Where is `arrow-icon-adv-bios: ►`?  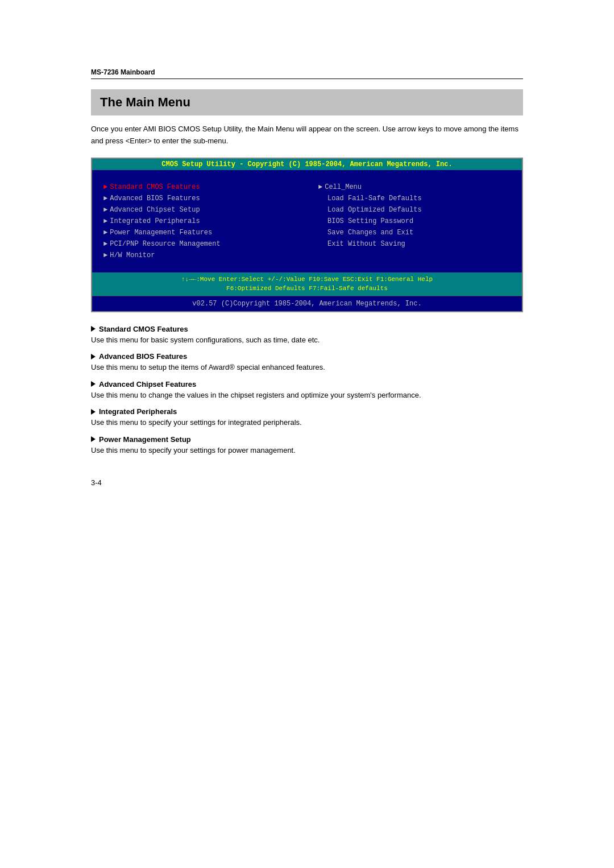
arrow-icon-adv-bios: ► is located at coordinates (106, 199).